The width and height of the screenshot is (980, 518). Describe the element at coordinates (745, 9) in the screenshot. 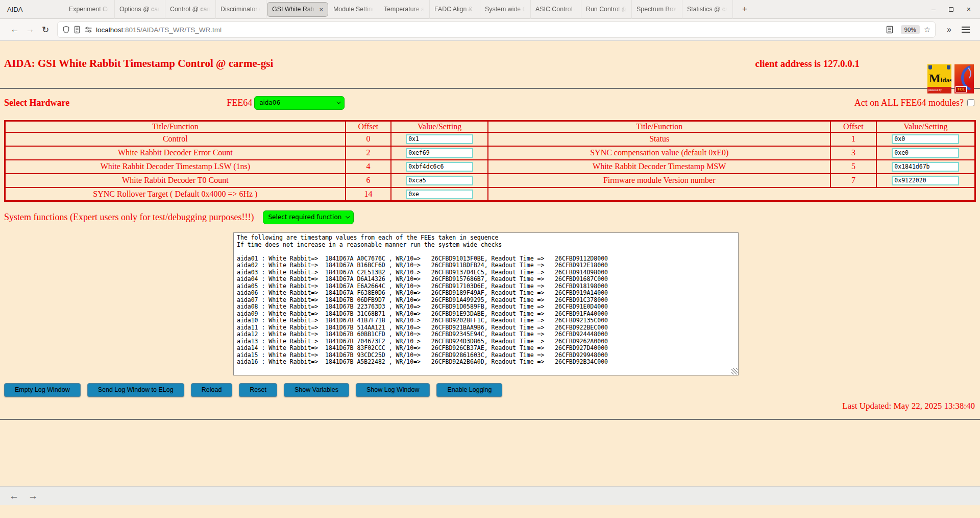

I see `new-tab-button: +` at that location.